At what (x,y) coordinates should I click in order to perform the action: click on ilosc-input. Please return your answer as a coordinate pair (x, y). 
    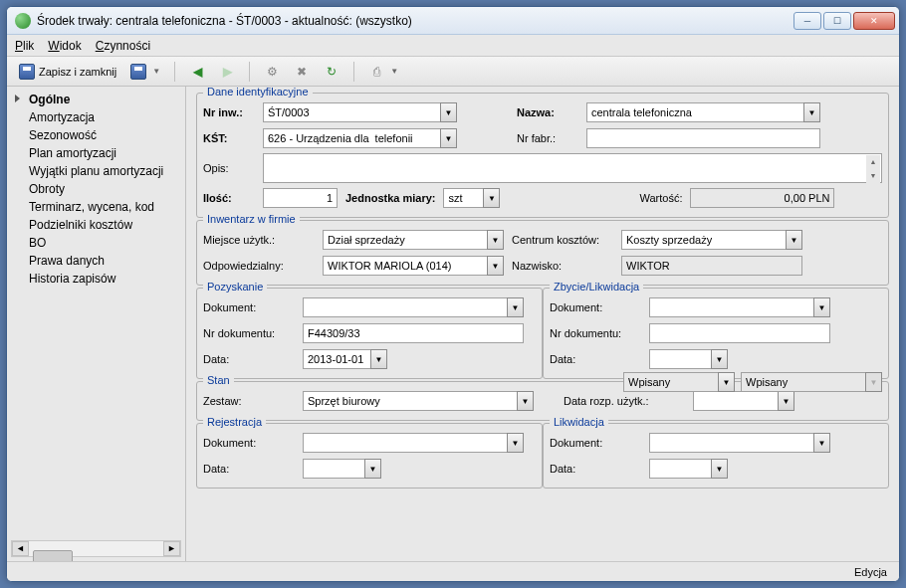
    Looking at the image, I should click on (301, 198).